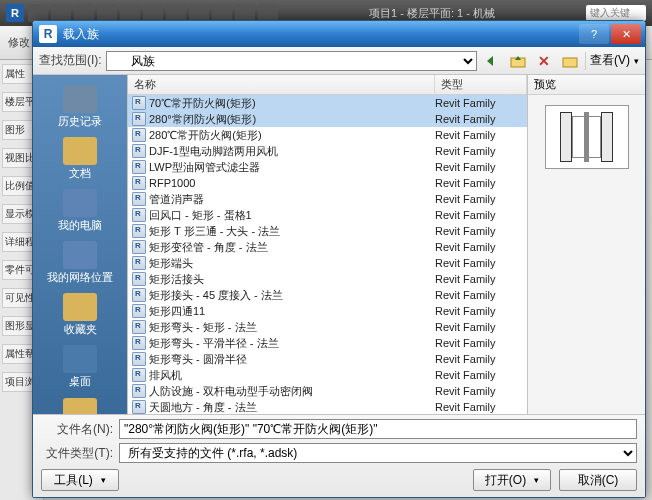  What do you see at coordinates (328, 311) in the screenshot?
I see `file-row: 矩形四通11Revit Family` at bounding box center [328, 311].